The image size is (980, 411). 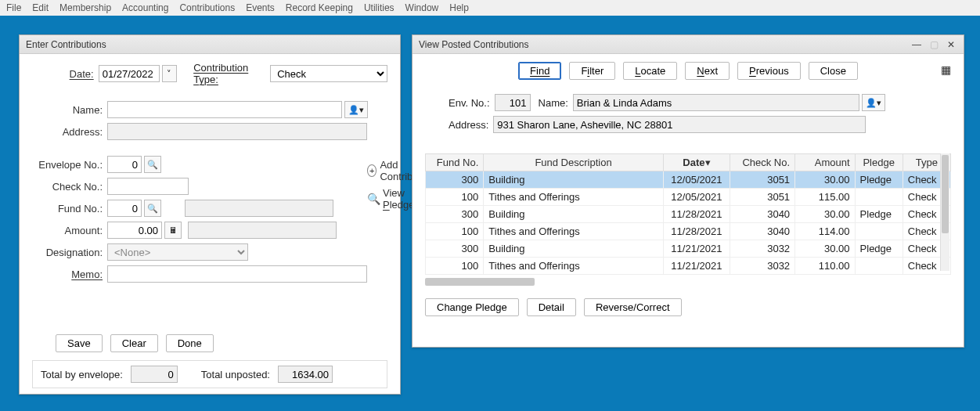 I want to click on table-row: 100Tithes and Offerings11/28/20213040114…, so click(x=689, y=232).